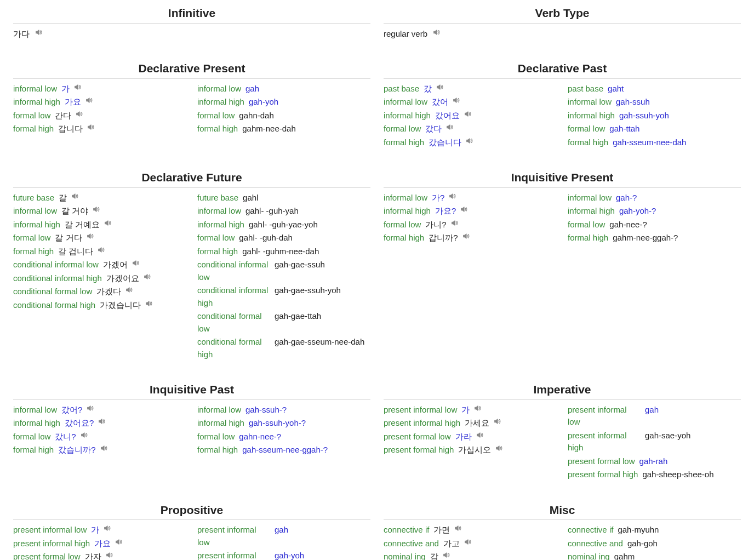  What do you see at coordinates (419, 450) in the screenshot?
I see `conjugation-key: present formal high` at bounding box center [419, 450].